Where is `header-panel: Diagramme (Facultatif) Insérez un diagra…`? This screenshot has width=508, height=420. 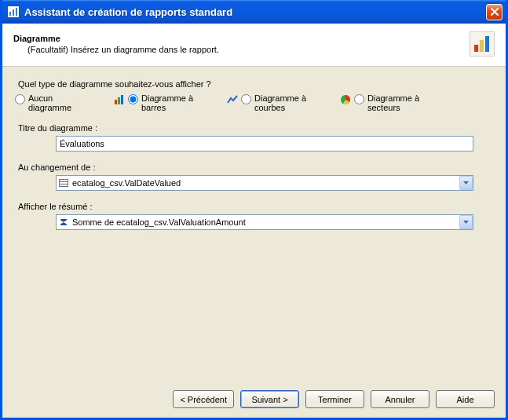 header-panel: Diagramme (Facultatif) Insérez un diagra… is located at coordinates (254, 46).